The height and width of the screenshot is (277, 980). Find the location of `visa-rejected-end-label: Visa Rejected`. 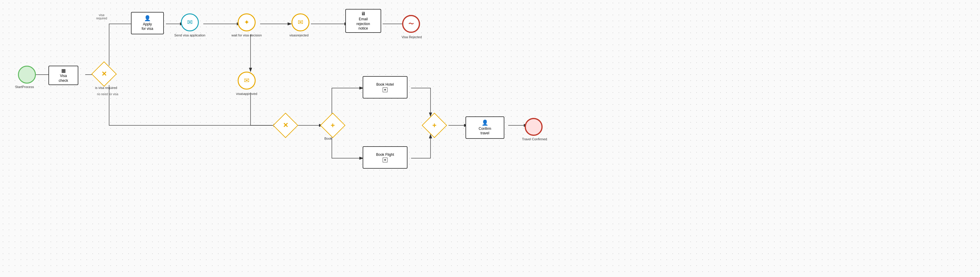

visa-rejected-end-label: Visa Rejected is located at coordinates (412, 37).